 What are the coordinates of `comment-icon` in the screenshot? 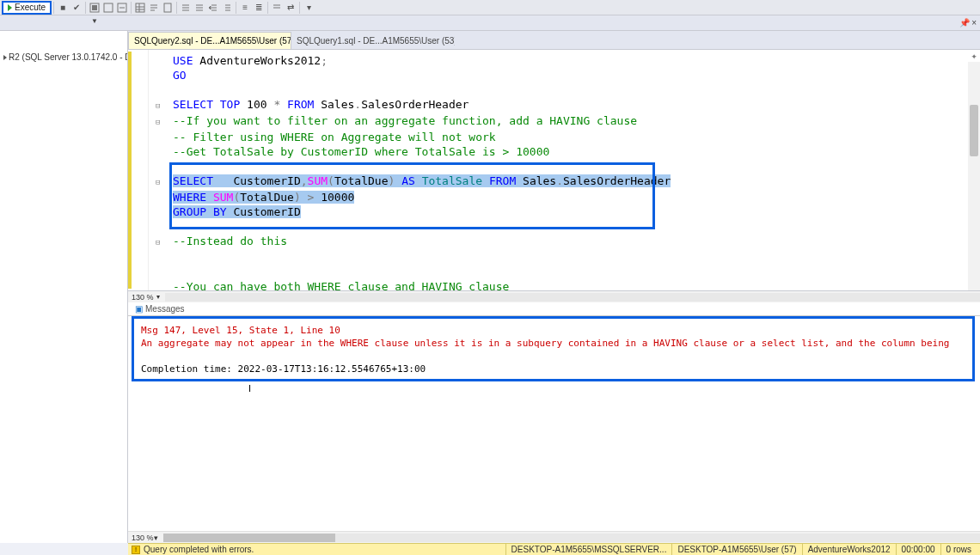 It's located at (186, 8).